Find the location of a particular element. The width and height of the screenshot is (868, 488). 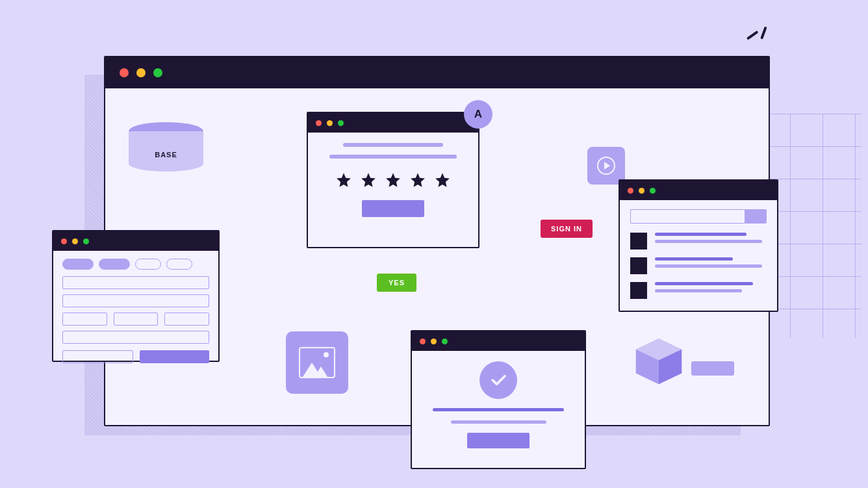

success-titlebar is located at coordinates (498, 341).